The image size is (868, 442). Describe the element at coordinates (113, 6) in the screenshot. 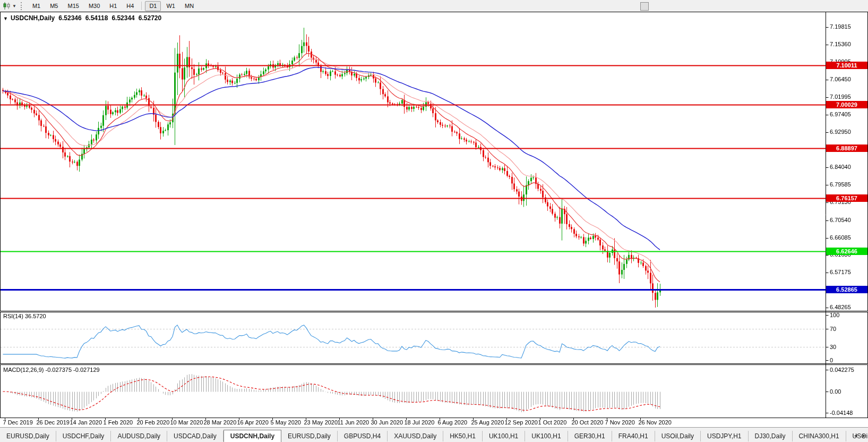

I see `timeframe-button-h1: H1` at that location.